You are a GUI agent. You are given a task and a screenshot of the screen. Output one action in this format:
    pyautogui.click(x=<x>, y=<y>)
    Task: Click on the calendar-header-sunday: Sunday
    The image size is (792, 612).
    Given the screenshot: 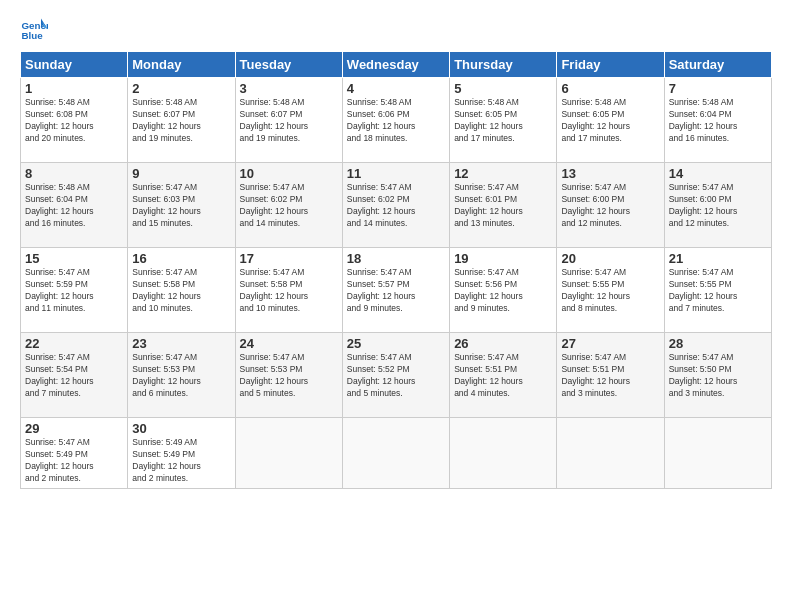 What is the action you would take?
    pyautogui.click(x=74, y=65)
    